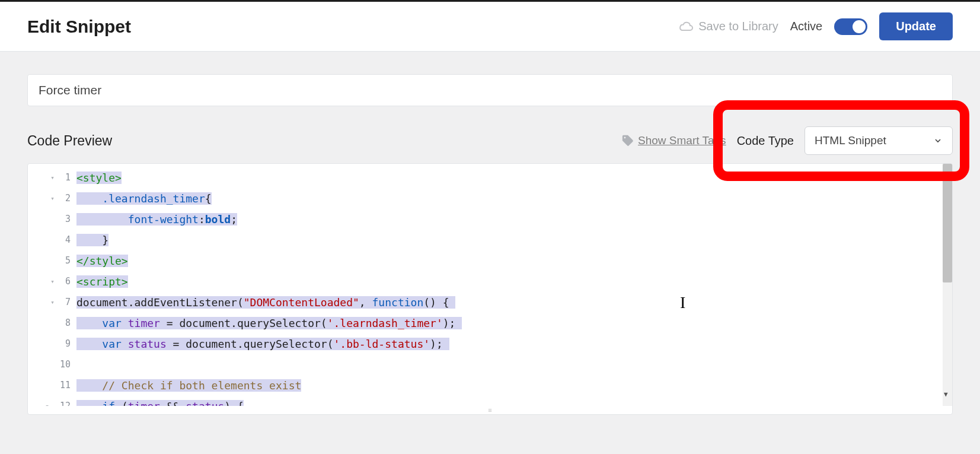 This screenshot has width=980, height=454. Describe the element at coordinates (490, 90) in the screenshot. I see `snippet-title-input` at that location.